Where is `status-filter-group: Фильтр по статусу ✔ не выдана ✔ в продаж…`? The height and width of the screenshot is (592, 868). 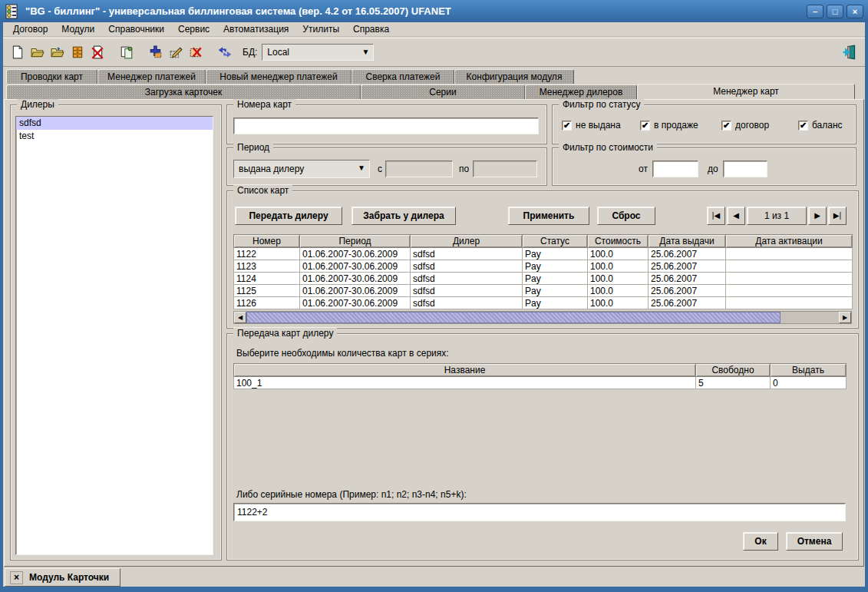
status-filter-group: Фильтр по статусу ✔ не выдана ✔ в продаж… is located at coordinates (705, 124).